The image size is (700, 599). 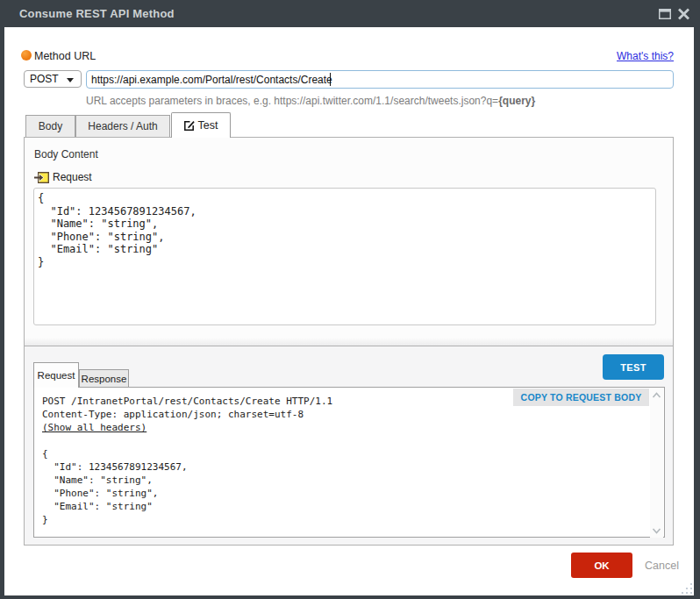 I want to click on scroll-up-icon, so click(x=656, y=396).